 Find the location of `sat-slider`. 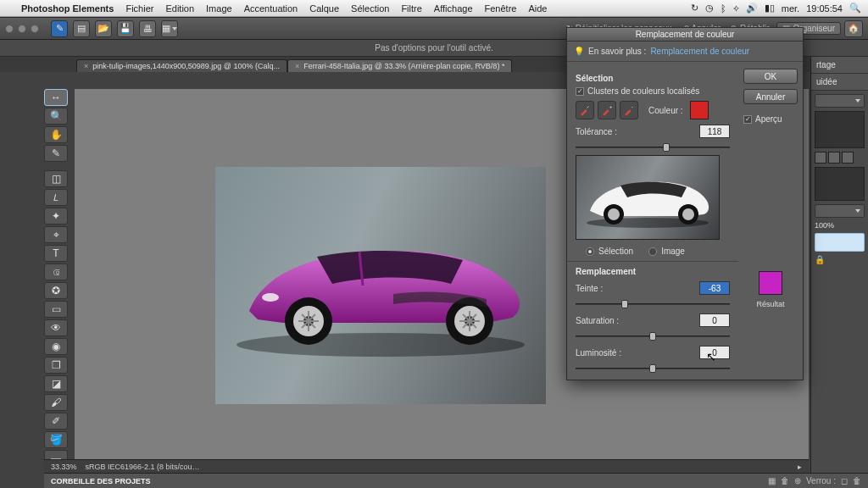

sat-slider is located at coordinates (653, 336).